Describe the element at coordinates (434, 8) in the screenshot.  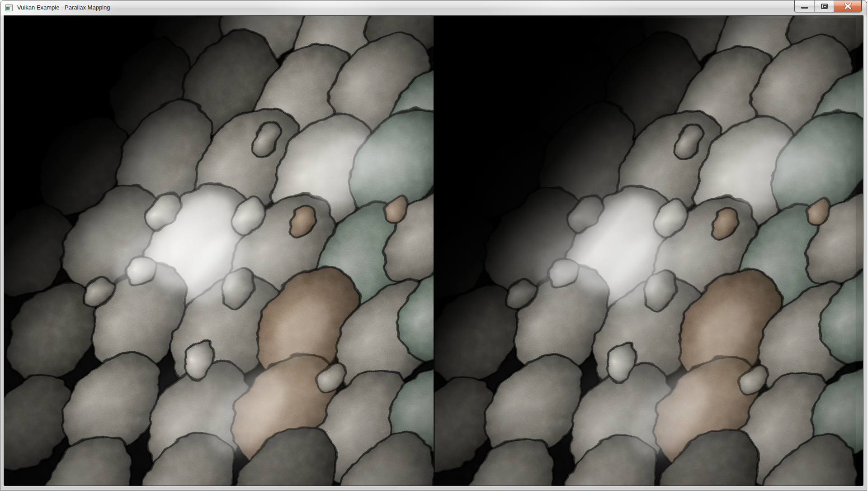
I see `titlebar: Vulkan Example - Parallax Mapping` at that location.